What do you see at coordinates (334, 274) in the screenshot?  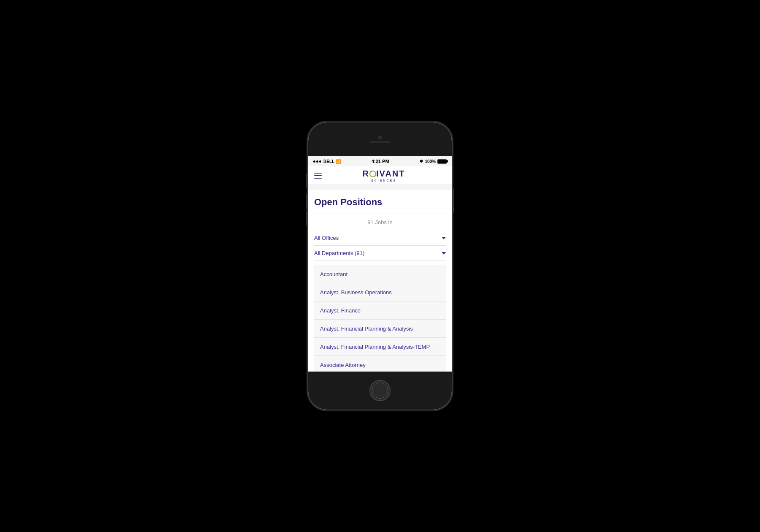 I see `job-title: Accountant` at bounding box center [334, 274].